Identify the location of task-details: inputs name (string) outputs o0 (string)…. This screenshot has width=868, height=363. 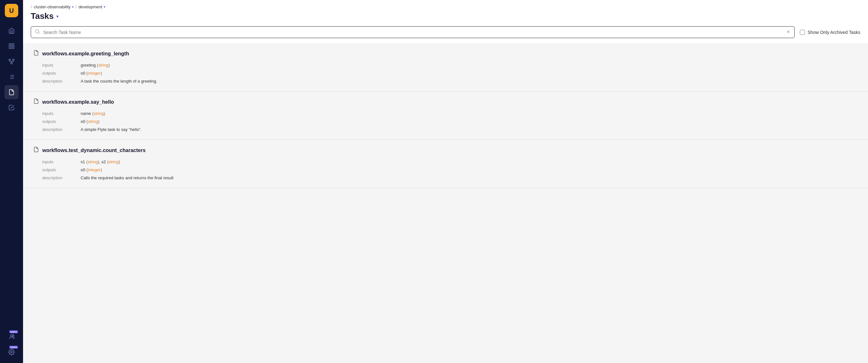
(445, 121).